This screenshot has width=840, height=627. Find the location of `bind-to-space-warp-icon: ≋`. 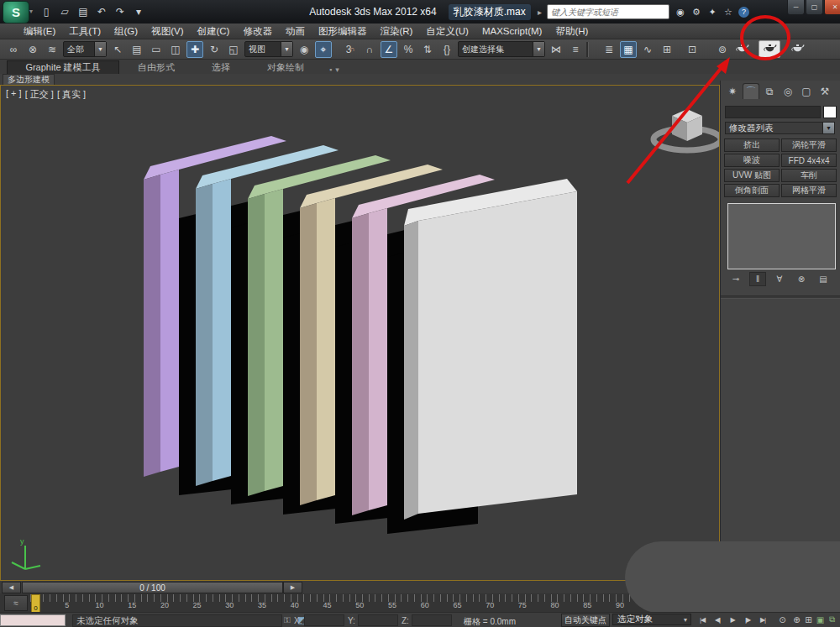

bind-to-space-warp-icon: ≋ is located at coordinates (52, 50).